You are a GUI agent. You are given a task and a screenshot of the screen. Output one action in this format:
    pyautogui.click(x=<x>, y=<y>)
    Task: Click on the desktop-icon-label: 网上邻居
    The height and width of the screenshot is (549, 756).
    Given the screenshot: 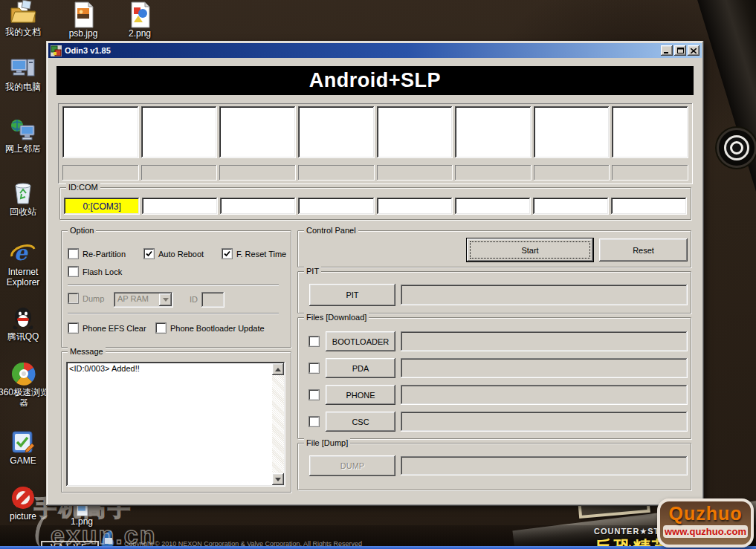 What is the action you would take?
    pyautogui.click(x=24, y=149)
    